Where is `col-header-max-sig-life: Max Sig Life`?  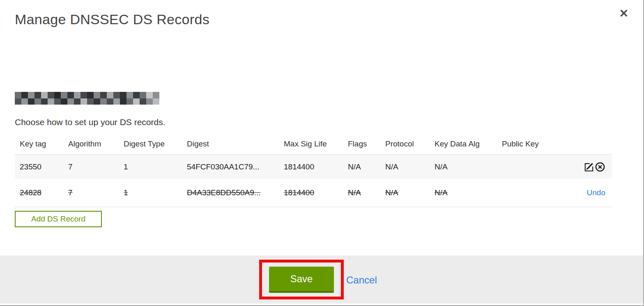
col-header-max-sig-life: Max Sig Life is located at coordinates (316, 144).